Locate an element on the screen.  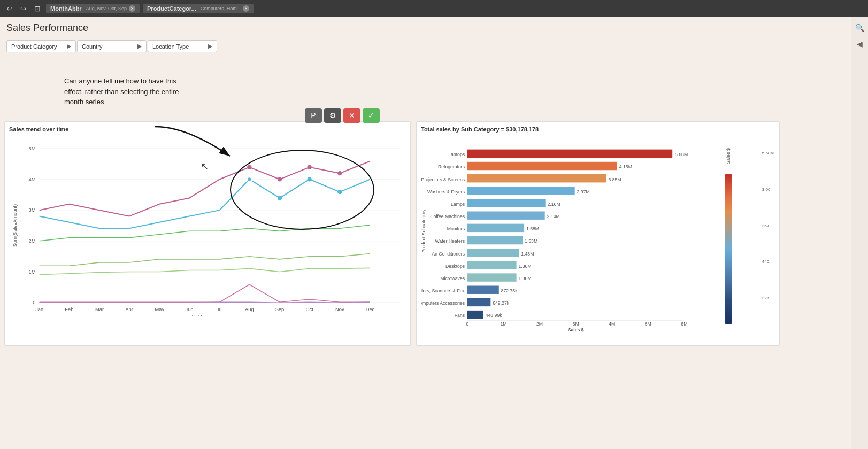
dot-series1-aug is located at coordinates (249, 167).